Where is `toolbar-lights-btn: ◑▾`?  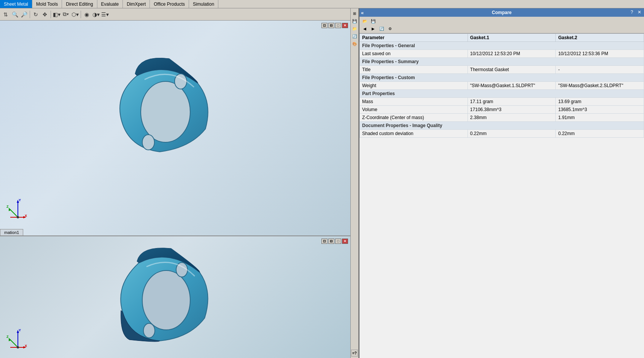
toolbar-lights-btn: ◑▾ is located at coordinates (96, 14).